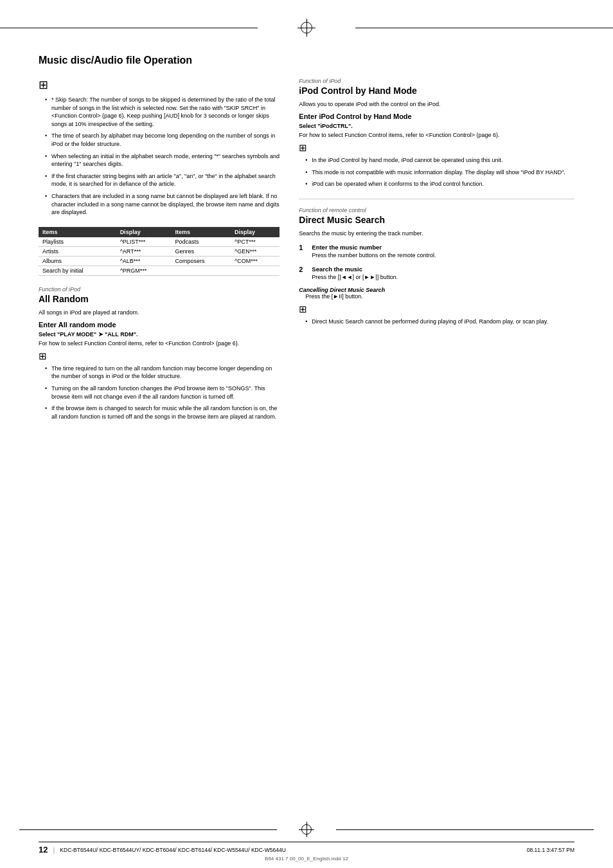 This screenshot has height=868, width=613. Describe the element at coordinates (306, 60) in the screenshot. I see `page-title: Music disc/Audio file Operation` at that location.